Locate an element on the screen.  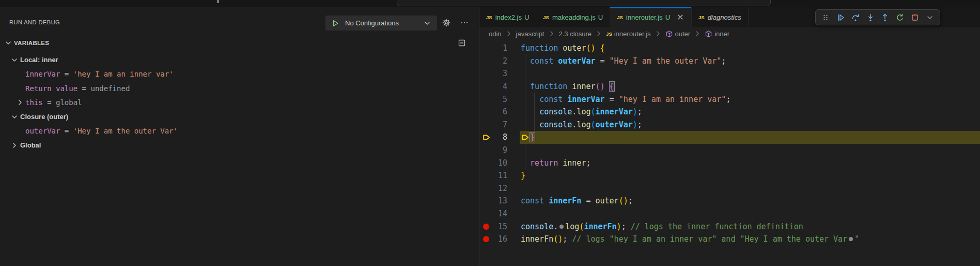
line-number: 10 is located at coordinates (500, 163).